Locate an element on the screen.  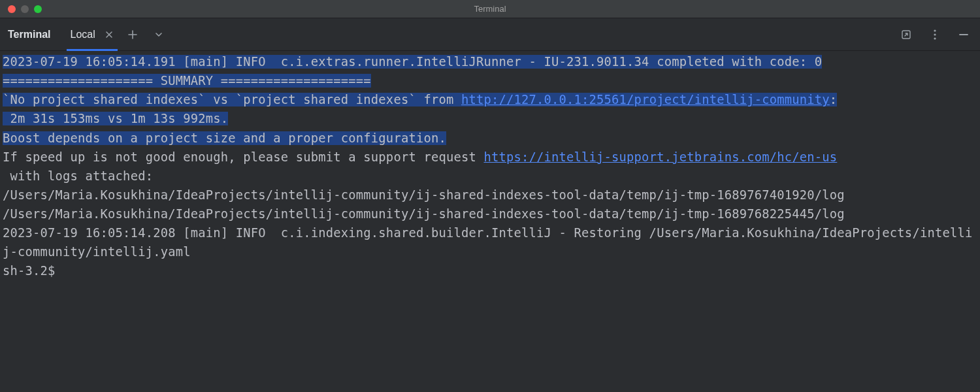
window-maximize-button is located at coordinates (38, 9).